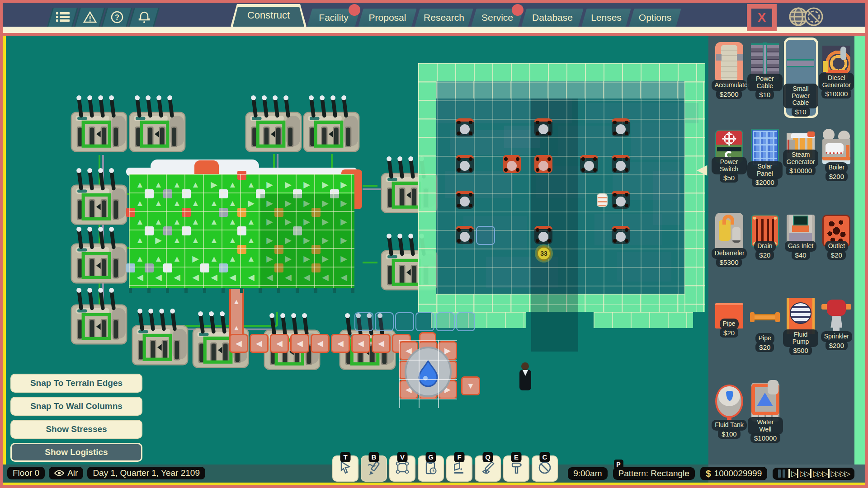 The width and height of the screenshot is (868, 488). What do you see at coordinates (26, 473) in the screenshot?
I see `floor-indicator: Floor 0` at bounding box center [26, 473].